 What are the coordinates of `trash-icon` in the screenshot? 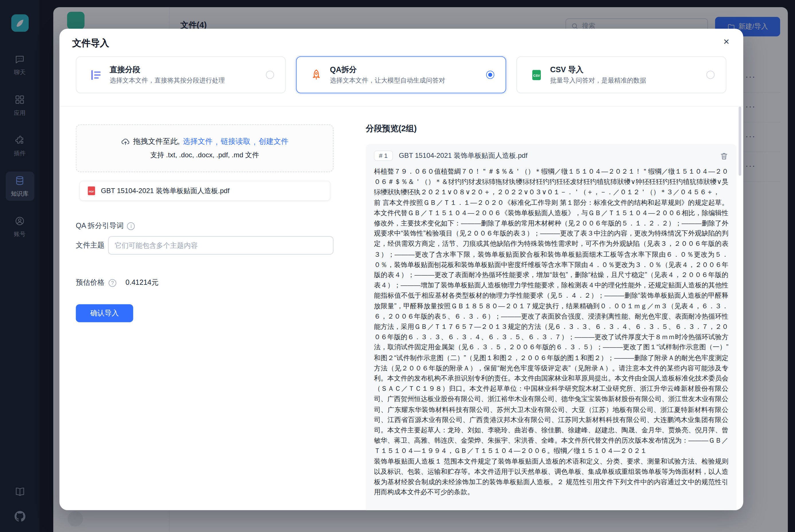 It's located at (724, 155).